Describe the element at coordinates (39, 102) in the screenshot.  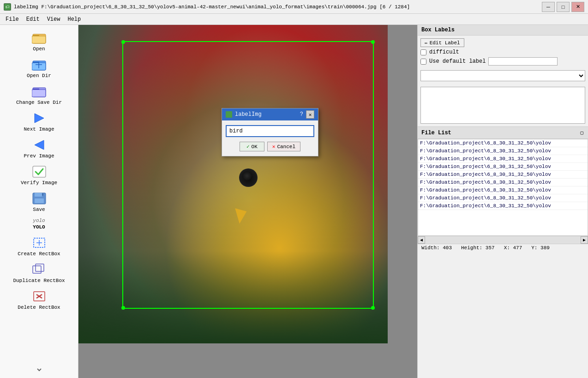
I see `change-save-dir-label: Change Save Dir` at that location.